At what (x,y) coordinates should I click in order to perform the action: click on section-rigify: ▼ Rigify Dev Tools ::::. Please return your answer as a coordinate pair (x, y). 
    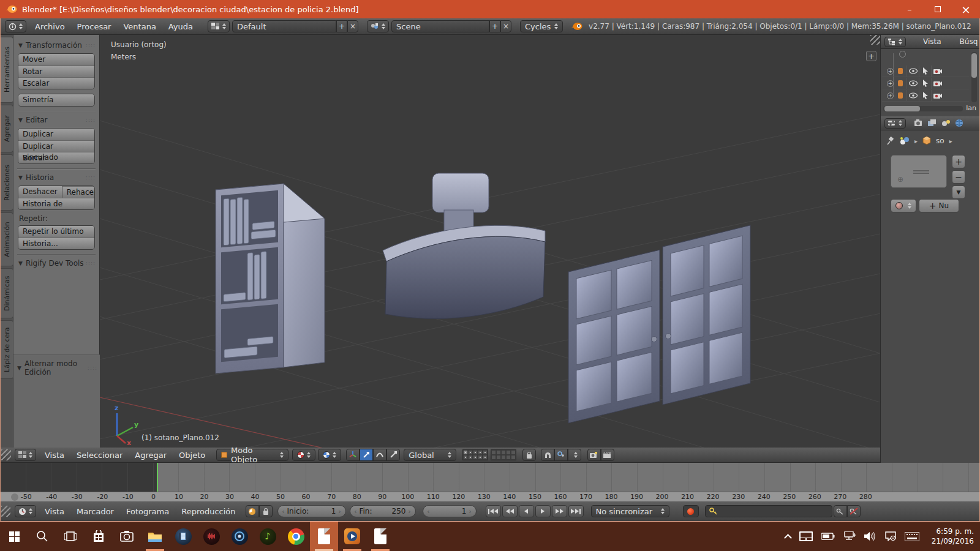
    Looking at the image, I should click on (57, 263).